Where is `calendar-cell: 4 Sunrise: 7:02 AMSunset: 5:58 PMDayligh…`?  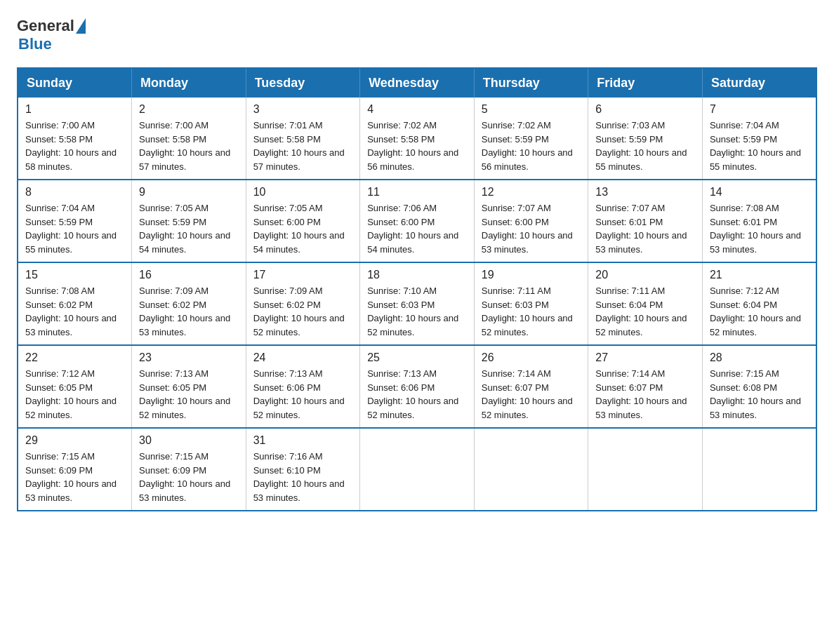 calendar-cell: 4 Sunrise: 7:02 AMSunset: 5:58 PMDayligh… is located at coordinates (417, 139).